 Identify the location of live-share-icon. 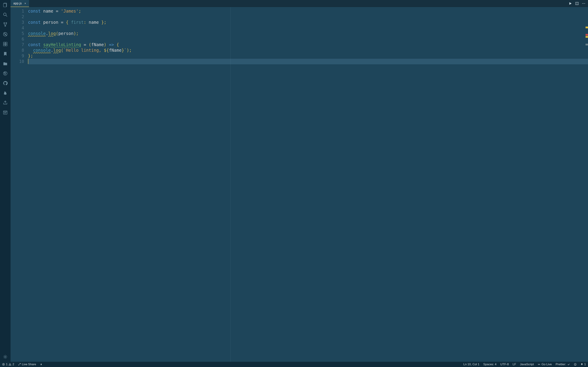
(19, 364).